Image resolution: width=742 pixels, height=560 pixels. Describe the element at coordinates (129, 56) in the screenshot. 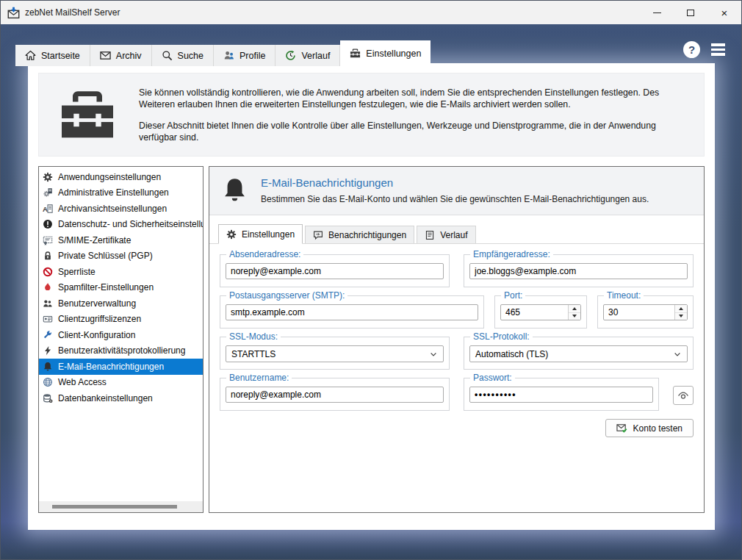

I see `tab-label: Archiv` at that location.